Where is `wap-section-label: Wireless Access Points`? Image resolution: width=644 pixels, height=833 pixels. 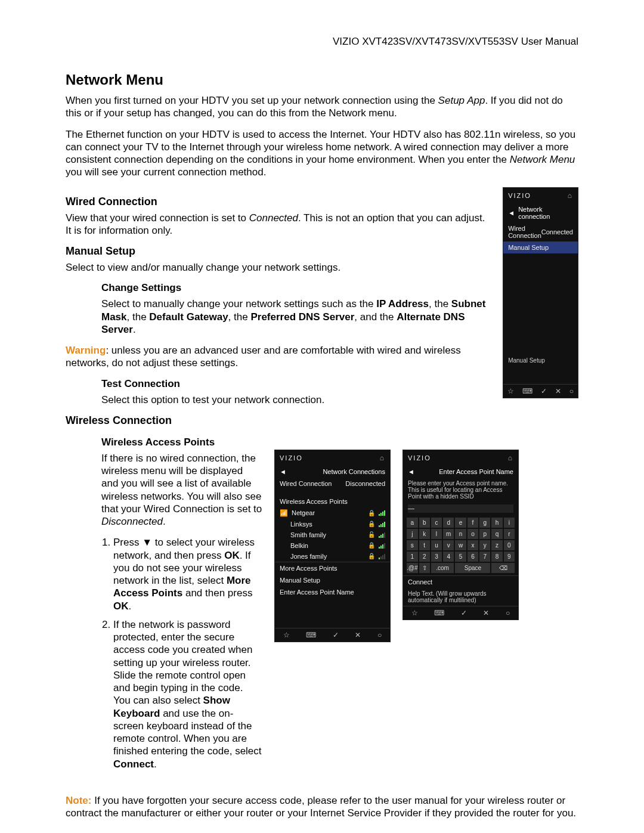
wap-section-label: Wireless Access Points is located at coordinates (314, 501).